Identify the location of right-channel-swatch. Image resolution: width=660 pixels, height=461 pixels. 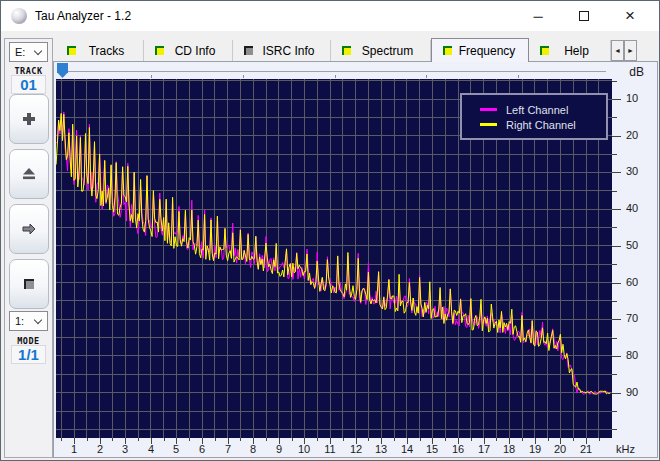
(488, 124).